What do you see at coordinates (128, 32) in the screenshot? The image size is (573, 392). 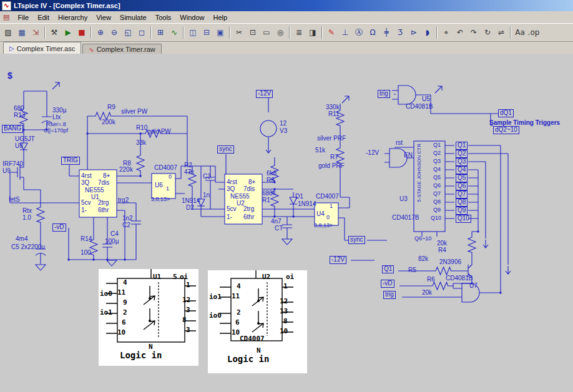 I see `toolbar-zoom-area-button: ◱` at bounding box center [128, 32].